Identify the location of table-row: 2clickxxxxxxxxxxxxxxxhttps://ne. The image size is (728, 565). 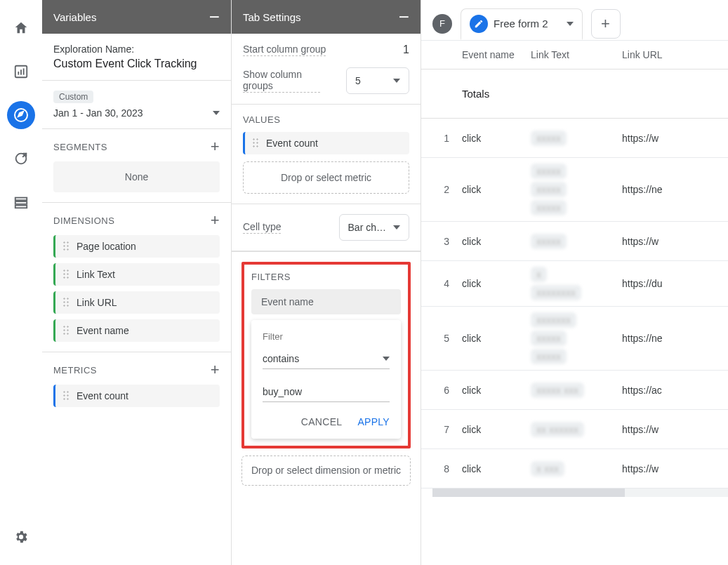
(574, 190).